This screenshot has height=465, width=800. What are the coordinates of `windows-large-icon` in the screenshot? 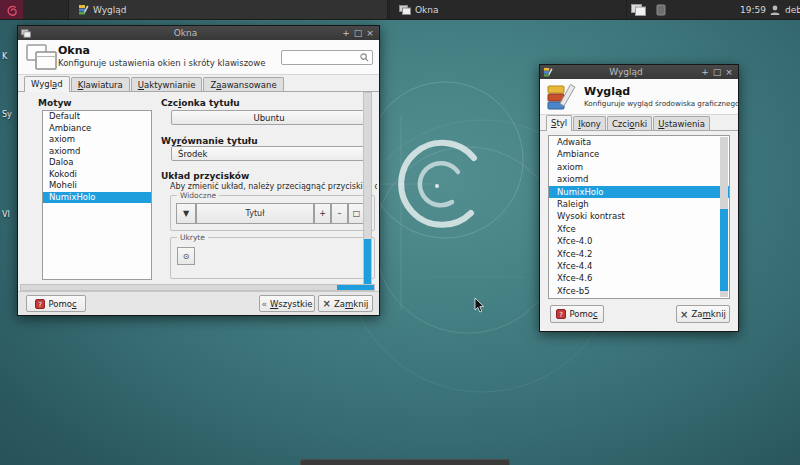 It's located at (42, 58).